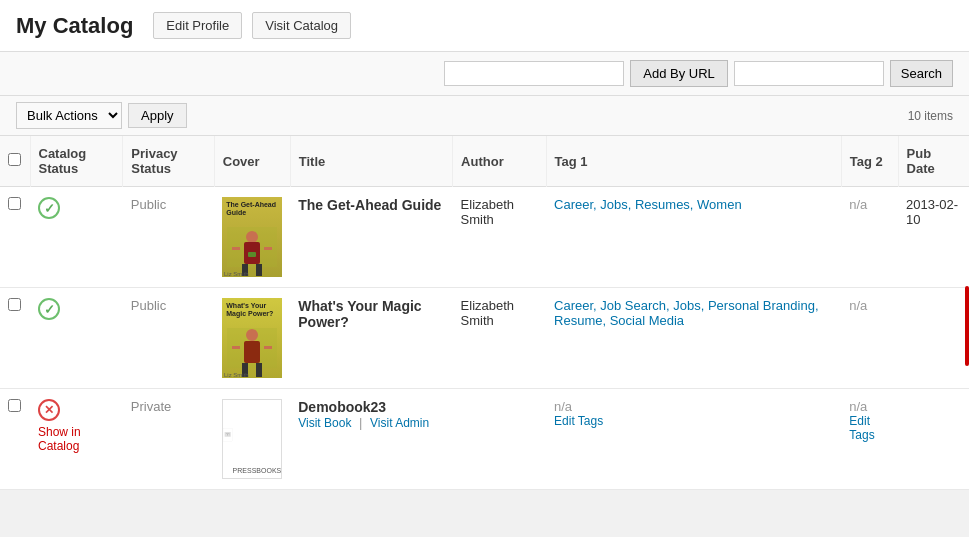 The image size is (969, 537). I want to click on book2-cover-illustration: Liz Smith, so click(252, 350).